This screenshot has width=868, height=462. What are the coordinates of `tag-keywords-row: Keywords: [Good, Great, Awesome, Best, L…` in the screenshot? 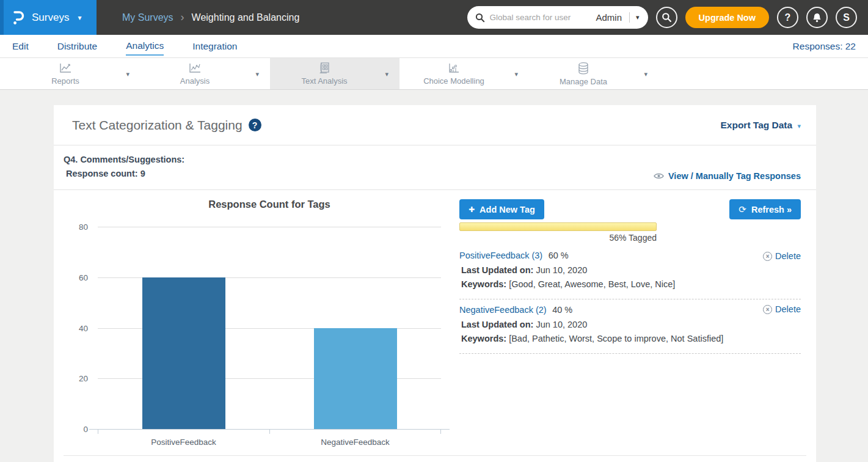 It's located at (630, 284).